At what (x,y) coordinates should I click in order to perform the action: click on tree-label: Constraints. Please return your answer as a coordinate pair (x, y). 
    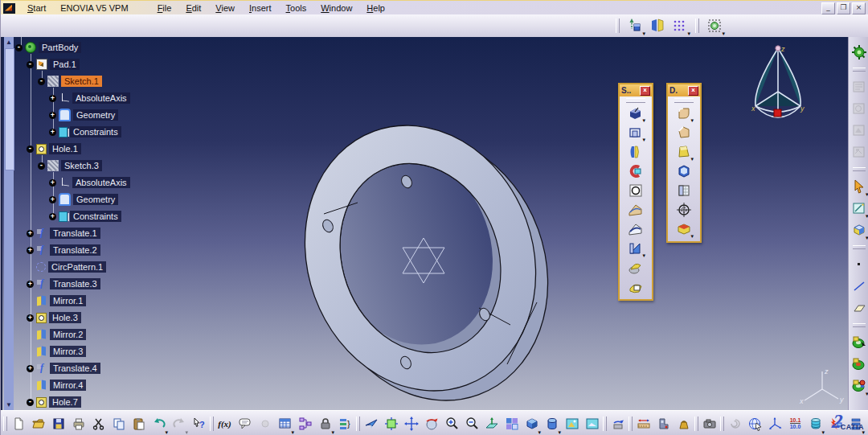
    Looking at the image, I should click on (96, 216).